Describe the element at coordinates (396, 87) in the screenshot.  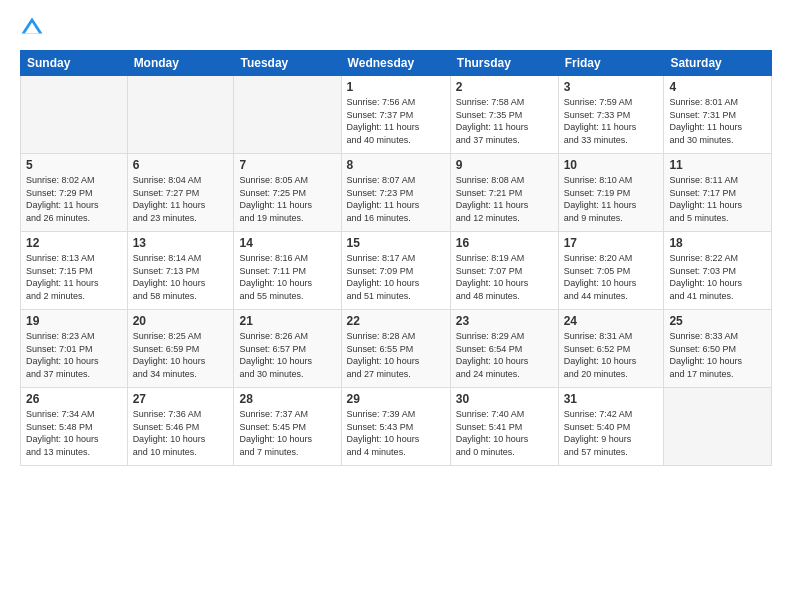
I see `day-number: 1` at that location.